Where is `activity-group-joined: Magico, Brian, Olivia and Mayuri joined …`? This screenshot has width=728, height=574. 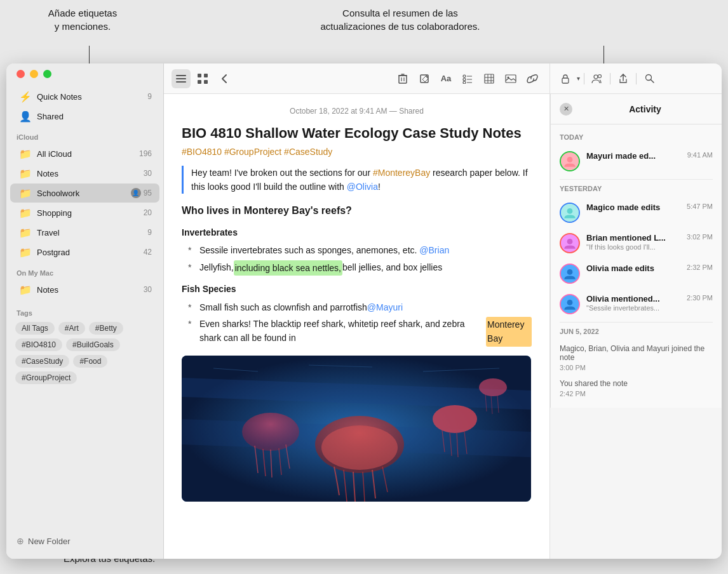
activity-group-joined: Magico, Brian, Olivia and Mayuri joined … is located at coordinates (637, 358).